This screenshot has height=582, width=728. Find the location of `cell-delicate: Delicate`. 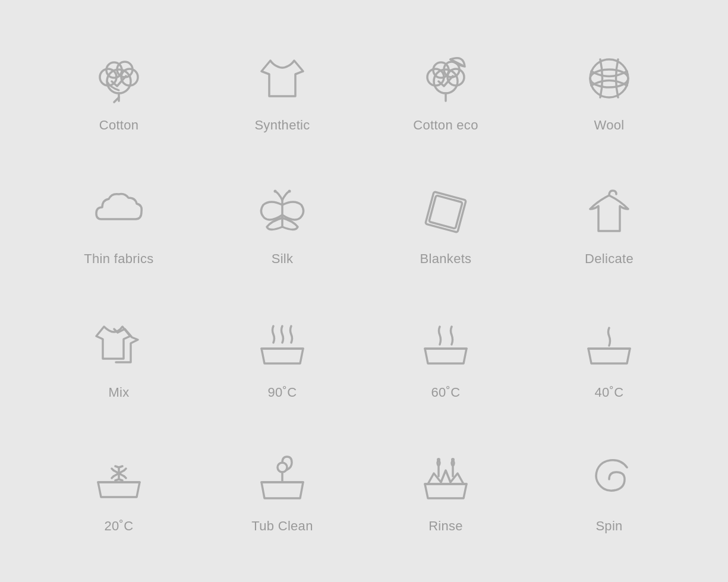

cell-delicate: Delicate is located at coordinates (610, 224).